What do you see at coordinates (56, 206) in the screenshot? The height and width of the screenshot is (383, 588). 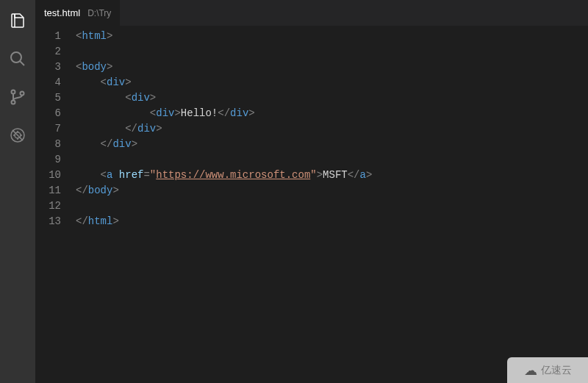 I see `line-number-gutter: 1 2 3 4 5 6 7 8 9 10 11 12 13` at bounding box center [56, 206].